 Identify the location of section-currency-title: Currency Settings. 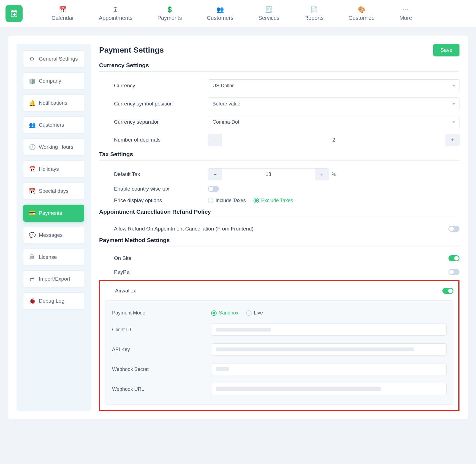
(279, 65).